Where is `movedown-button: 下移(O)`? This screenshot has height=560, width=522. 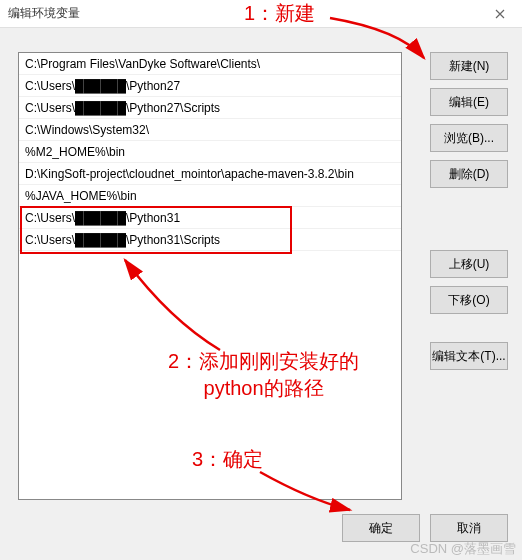 movedown-button: 下移(O) is located at coordinates (469, 300).